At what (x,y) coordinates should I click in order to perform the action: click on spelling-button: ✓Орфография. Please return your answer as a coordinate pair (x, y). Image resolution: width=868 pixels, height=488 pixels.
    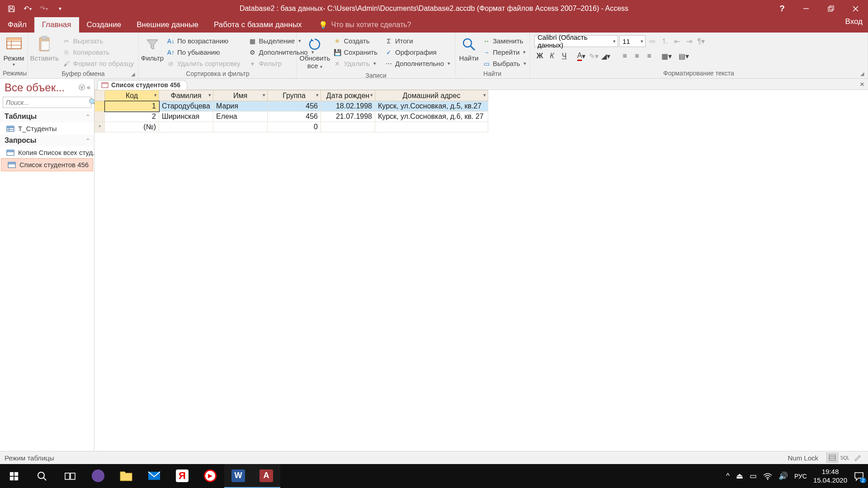
    Looking at the image, I should click on (418, 52).